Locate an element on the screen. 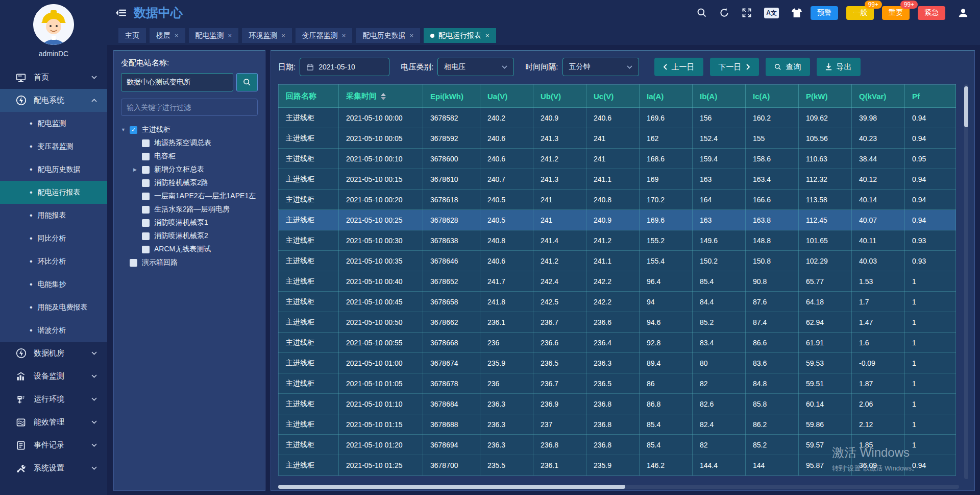 This screenshot has height=495, width=980. sidebar-item-settings: 系统设置 is located at coordinates (54, 468).